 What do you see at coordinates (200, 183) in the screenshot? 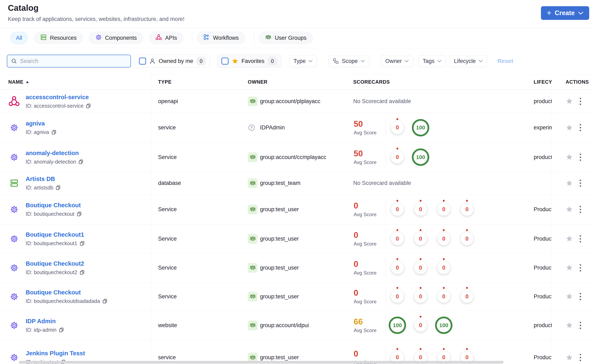
I see `type-cell: database` at bounding box center [200, 183].